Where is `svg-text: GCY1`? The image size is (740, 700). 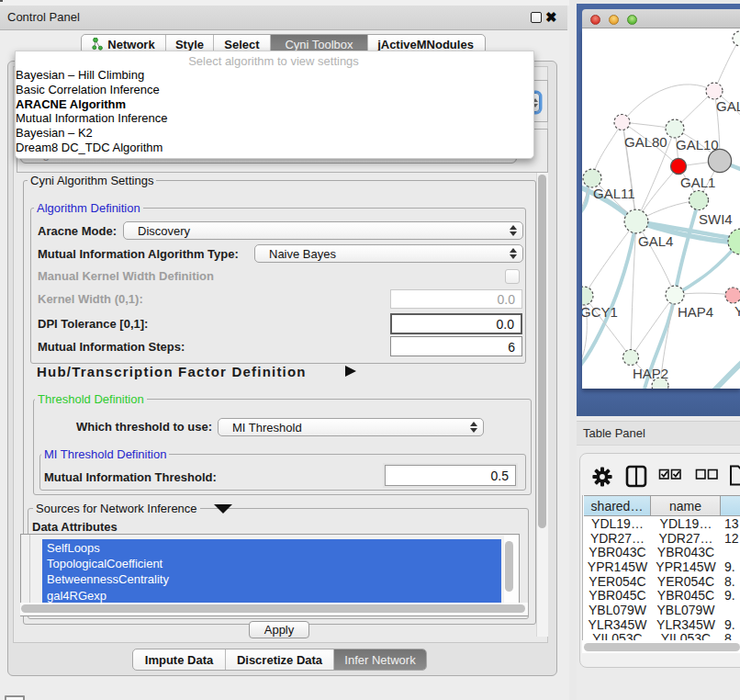 svg-text: GCY1 is located at coordinates (600, 312).